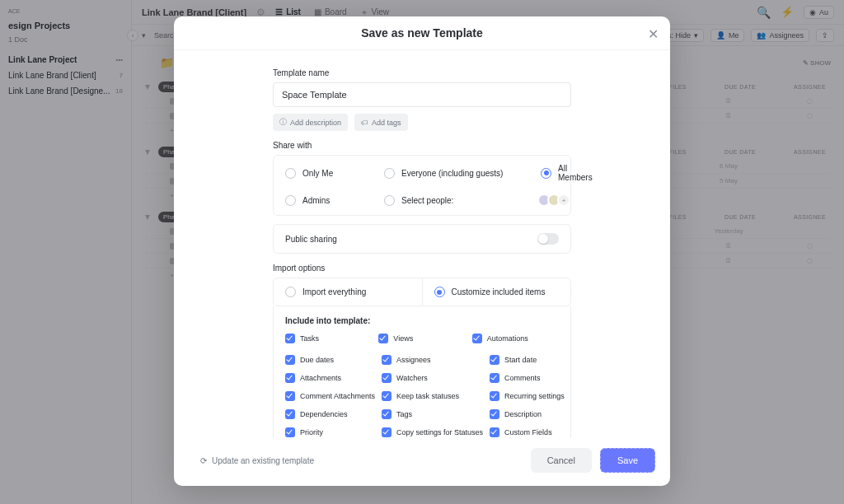 The image size is (844, 504). What do you see at coordinates (204, 461) in the screenshot?
I see `refresh-icon: ⟳` at bounding box center [204, 461].